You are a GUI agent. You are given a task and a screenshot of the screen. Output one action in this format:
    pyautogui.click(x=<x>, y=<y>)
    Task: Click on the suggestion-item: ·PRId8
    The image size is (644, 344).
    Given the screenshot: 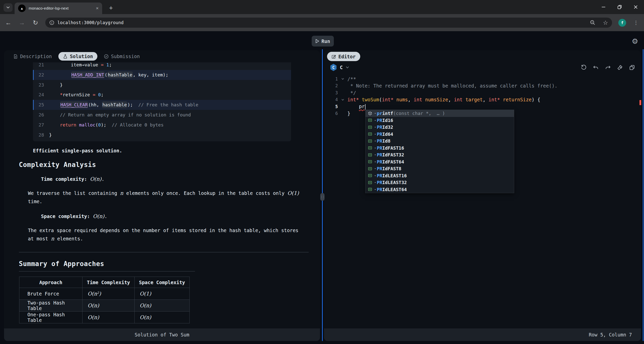 What is the action you would take?
    pyautogui.click(x=440, y=141)
    